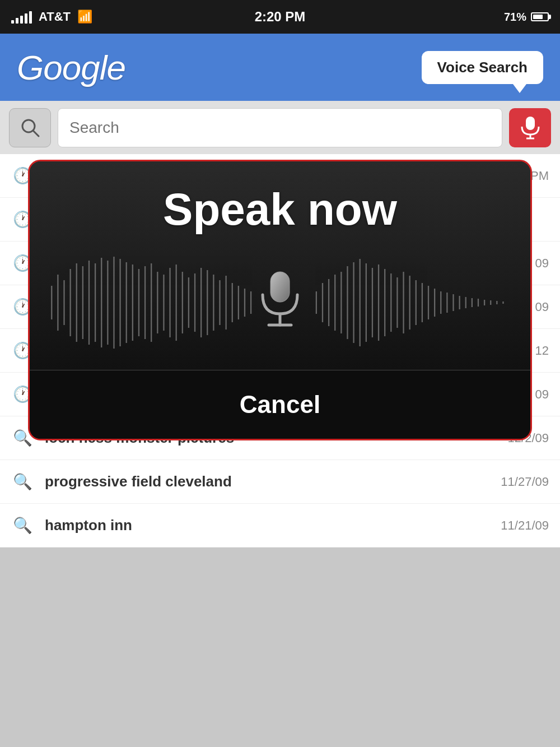 This screenshot has width=560, height=747. I want to click on battery-fill, so click(538, 17).